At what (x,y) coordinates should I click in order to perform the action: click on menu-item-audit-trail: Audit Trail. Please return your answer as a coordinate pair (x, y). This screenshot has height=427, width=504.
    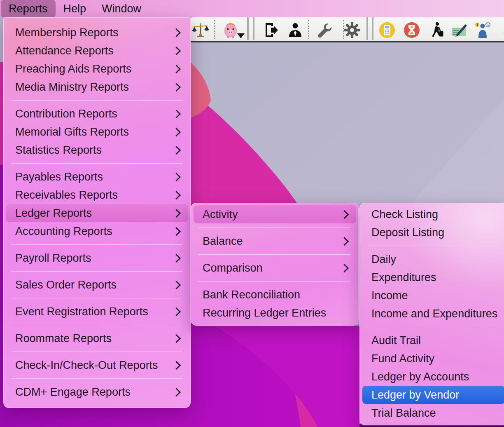
    Looking at the image, I should click on (433, 340).